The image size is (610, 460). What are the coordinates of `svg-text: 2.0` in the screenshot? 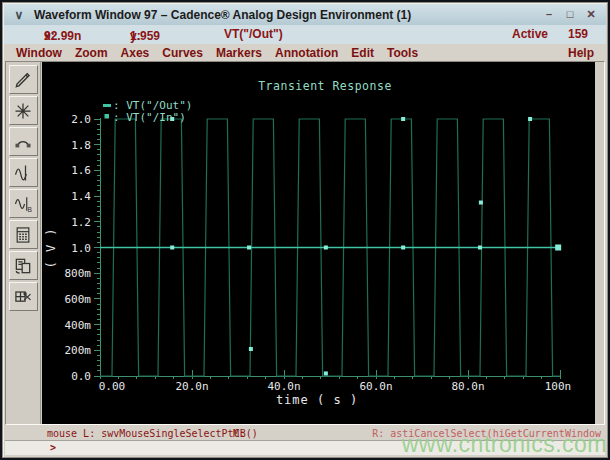 It's located at (81, 120).